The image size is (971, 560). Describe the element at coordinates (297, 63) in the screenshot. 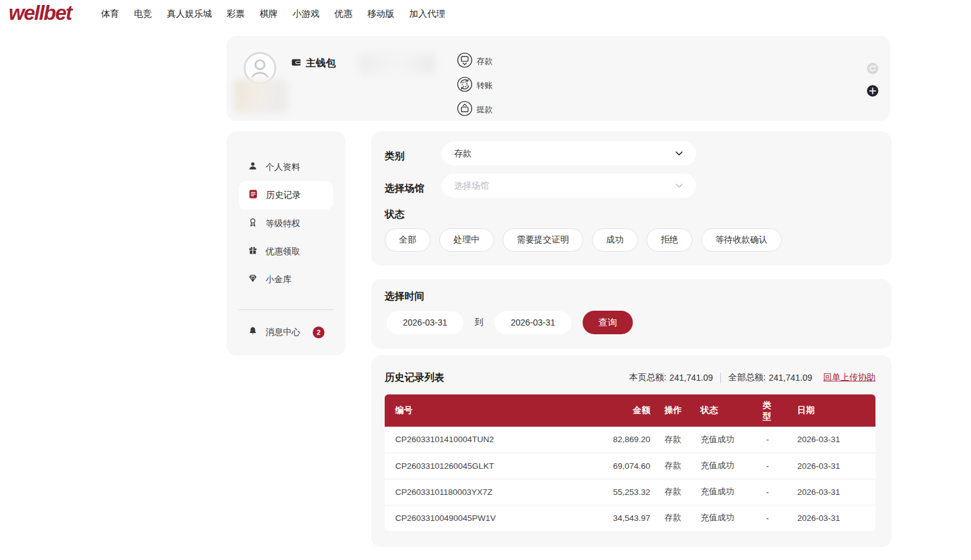

I see `wallet-icon` at that location.